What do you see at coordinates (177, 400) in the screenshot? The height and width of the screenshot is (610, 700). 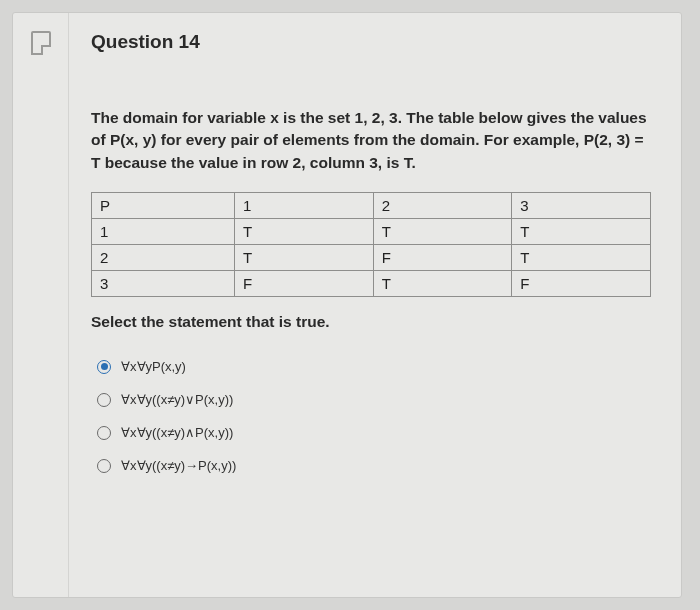 I see `option-label: ∀x∀y((x≠y)∨P(x,y))` at bounding box center [177, 400].